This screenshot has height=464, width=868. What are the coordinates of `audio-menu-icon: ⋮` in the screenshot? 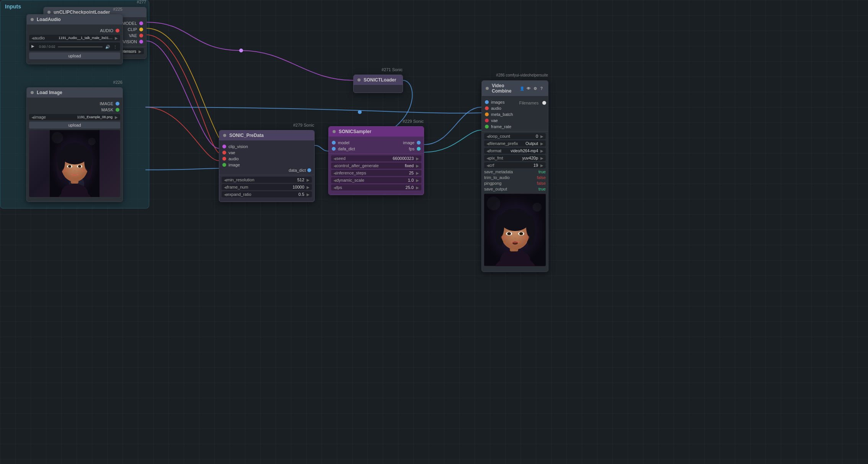 It's located at (115, 47).